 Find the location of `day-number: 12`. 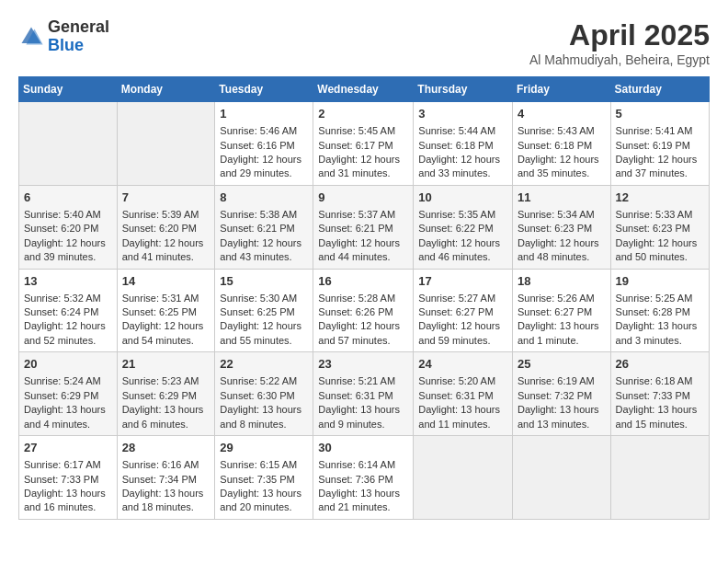

day-number: 12 is located at coordinates (660, 198).